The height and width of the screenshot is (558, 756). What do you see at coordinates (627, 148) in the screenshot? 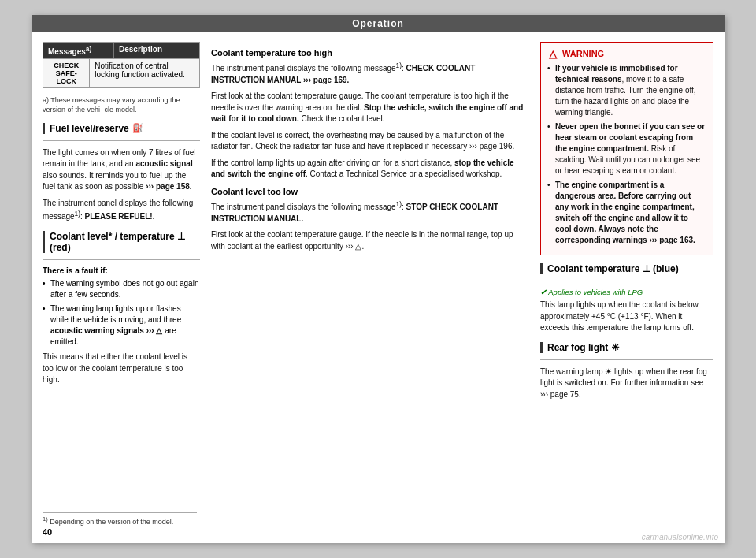
I see `warning-box: △ WARNING If your vehicle is immobilised…` at bounding box center [627, 148].